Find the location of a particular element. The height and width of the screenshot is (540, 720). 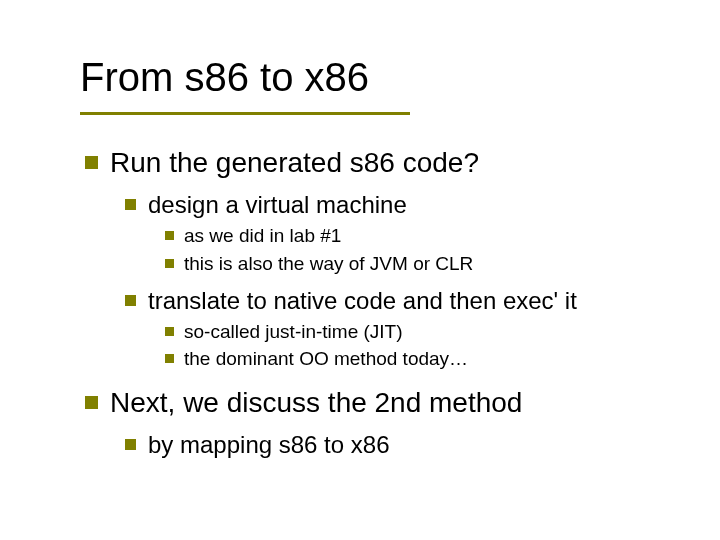

bullet-level2: by mapping s86 to x86 is located at coordinates (392, 445).